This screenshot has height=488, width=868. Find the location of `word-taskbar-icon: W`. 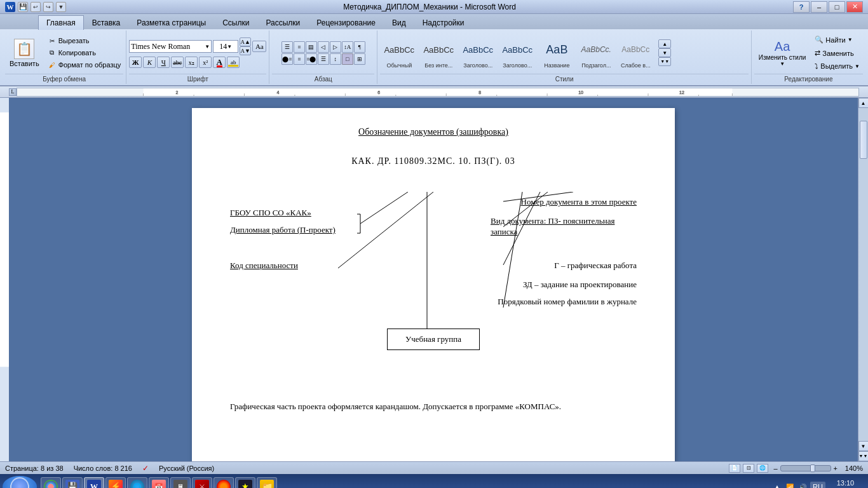

word-taskbar-icon: W is located at coordinates (94, 484).